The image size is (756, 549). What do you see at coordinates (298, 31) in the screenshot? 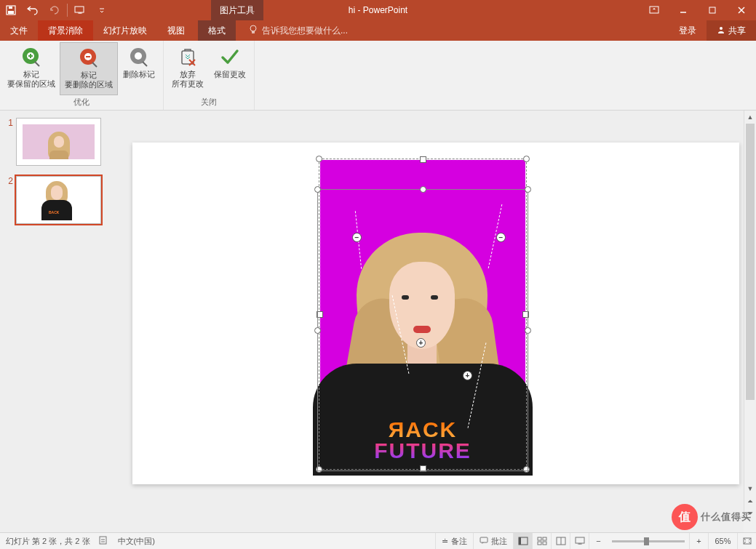
I see `tell-me-search: 告诉我您想要做什么...` at bounding box center [298, 31].